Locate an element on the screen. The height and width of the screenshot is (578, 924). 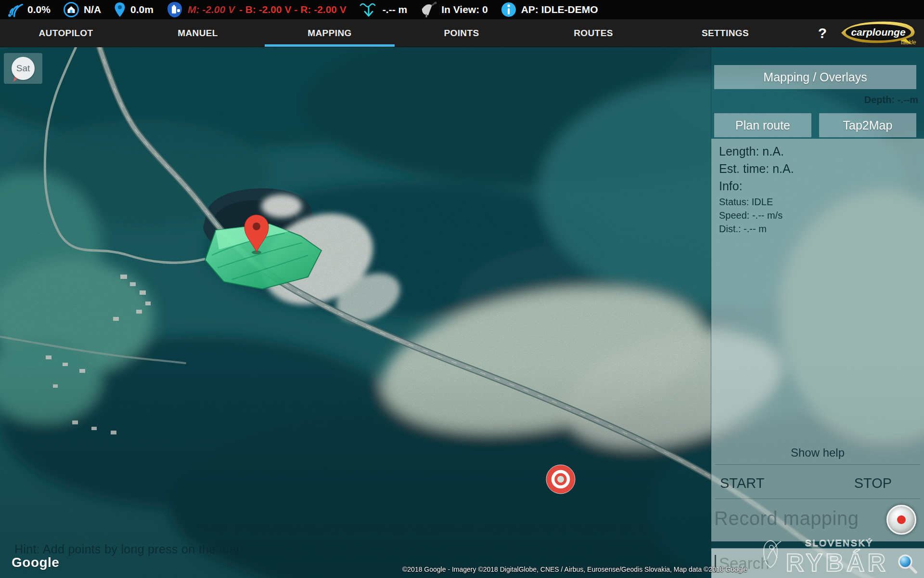
wifi-icon is located at coordinates (15, 10).